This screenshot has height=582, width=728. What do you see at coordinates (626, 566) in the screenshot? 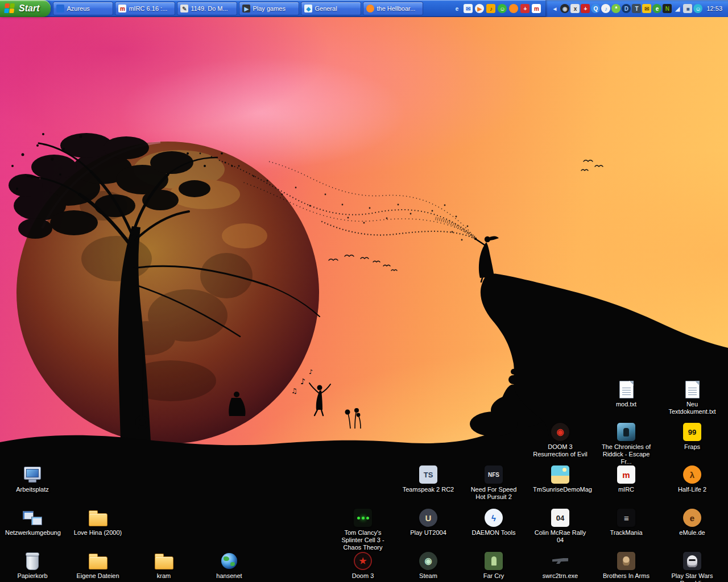
I see `desktop-icon-brothers-in-arms: Brothers In Arms` at bounding box center [626, 566].